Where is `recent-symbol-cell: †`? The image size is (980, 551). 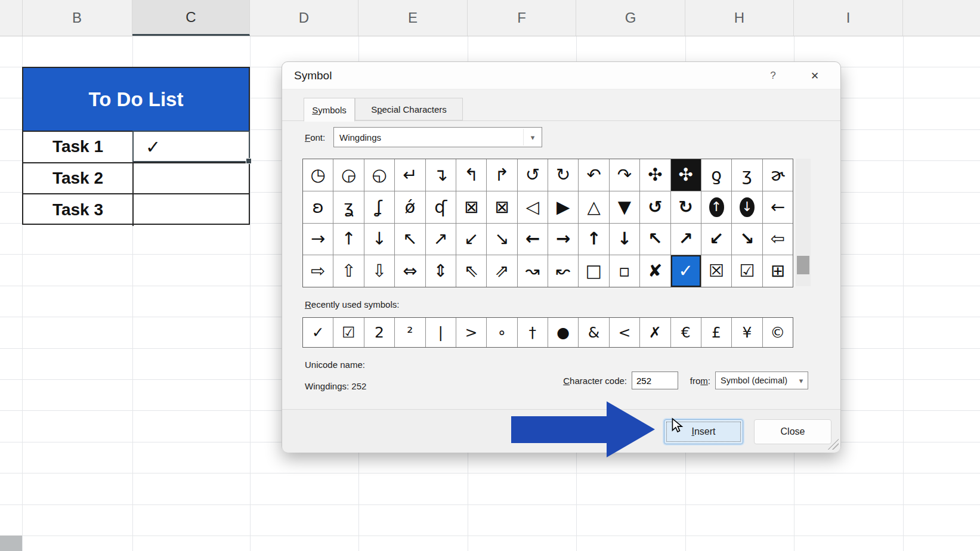
recent-symbol-cell: † is located at coordinates (533, 333).